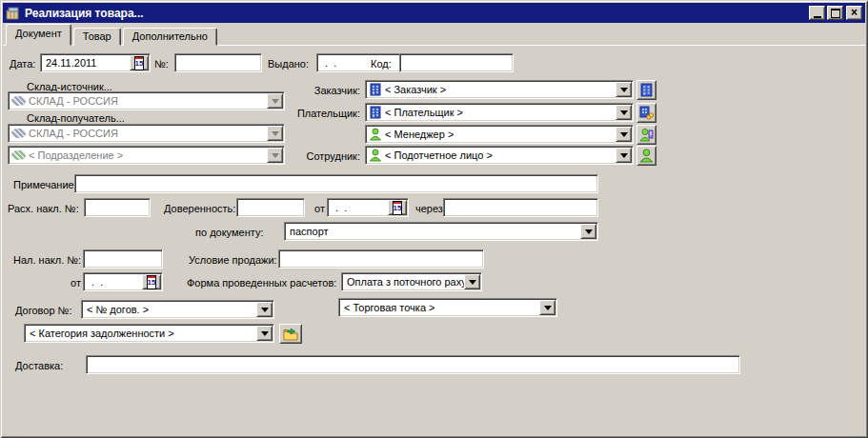 The width and height of the screenshot is (868, 438). Describe the element at coordinates (44, 209) in the screenshot. I see `expense-invoice-label: Расх. накл. №:` at that location.